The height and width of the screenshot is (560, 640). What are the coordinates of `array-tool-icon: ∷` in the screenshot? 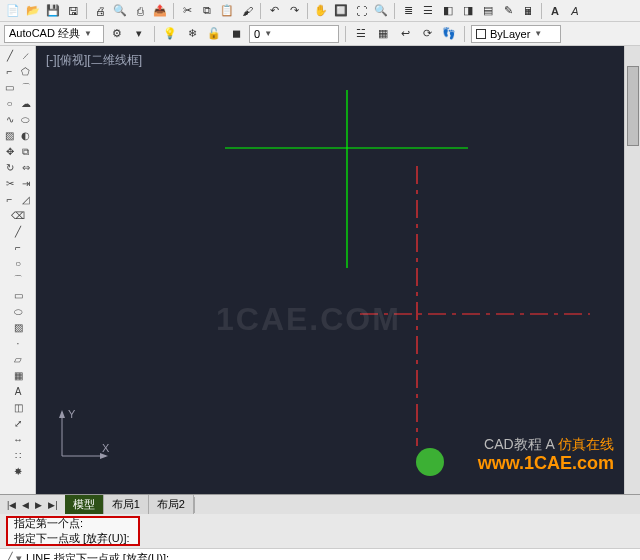 It's located at (18, 456).